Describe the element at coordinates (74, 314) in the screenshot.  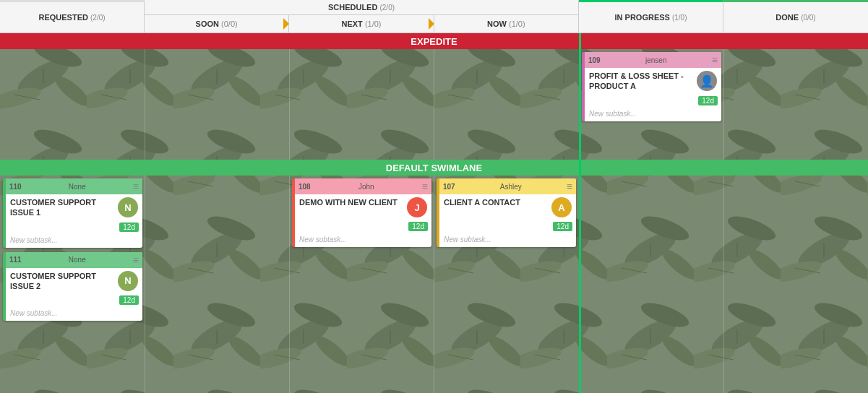
I see `card-111-subtask: New subtask...` at that location.